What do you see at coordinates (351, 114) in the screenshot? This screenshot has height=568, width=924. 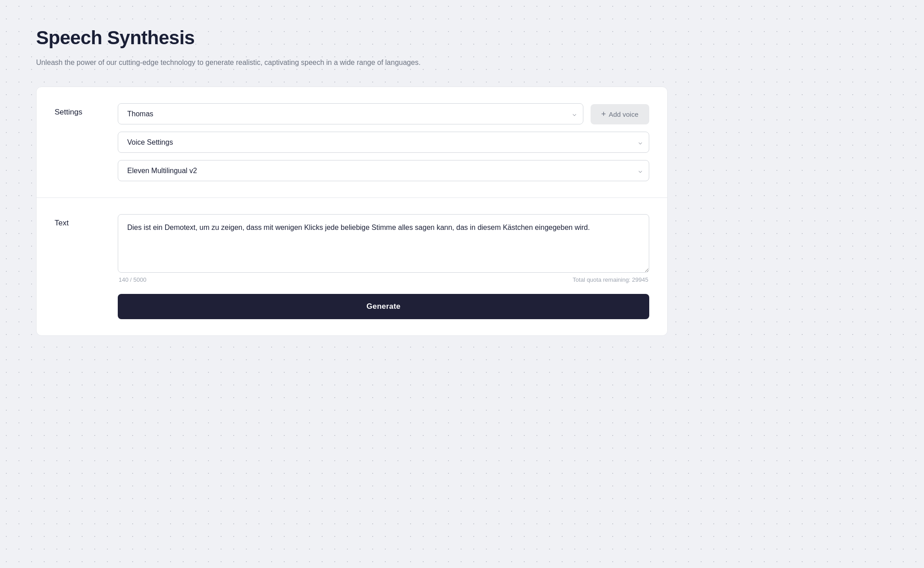 I see `voice-dropdown-wrapper: Thomas ⌵` at bounding box center [351, 114].